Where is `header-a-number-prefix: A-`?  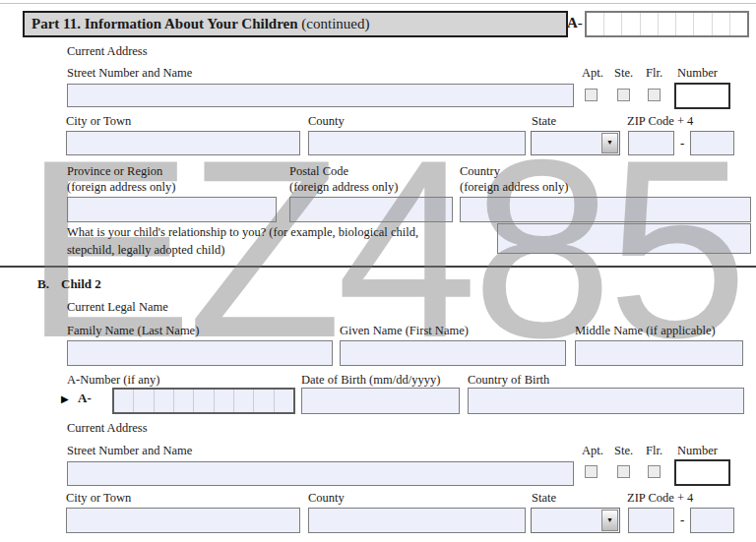 header-a-number-prefix: A- is located at coordinates (575, 23).